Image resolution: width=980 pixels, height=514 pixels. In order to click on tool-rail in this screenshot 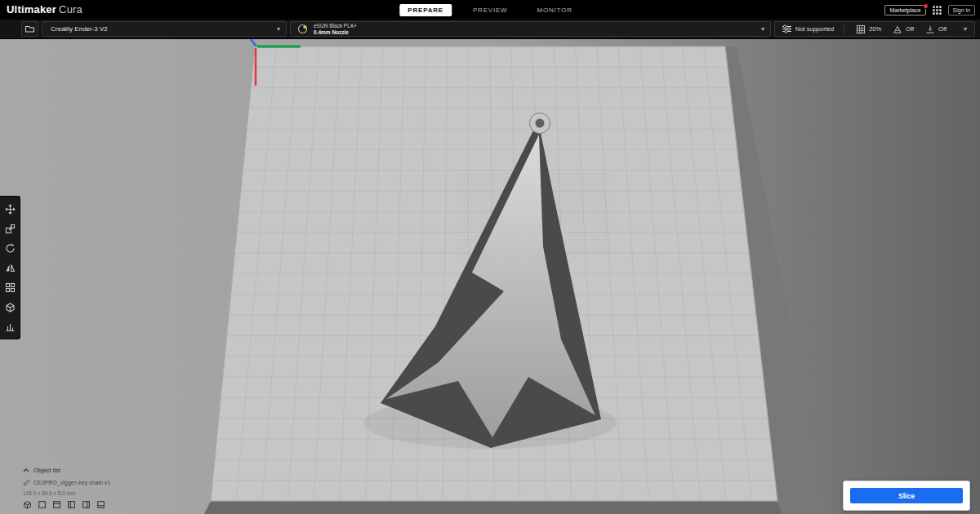, I will do `click(10, 268)`.